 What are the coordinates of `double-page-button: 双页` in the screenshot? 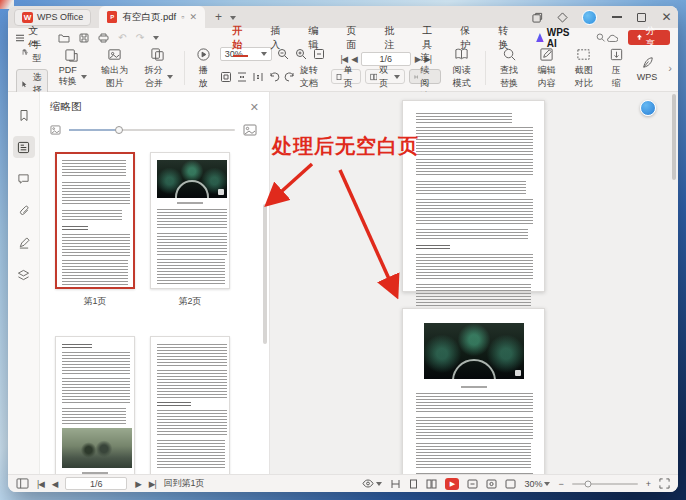 It's located at (385, 76).